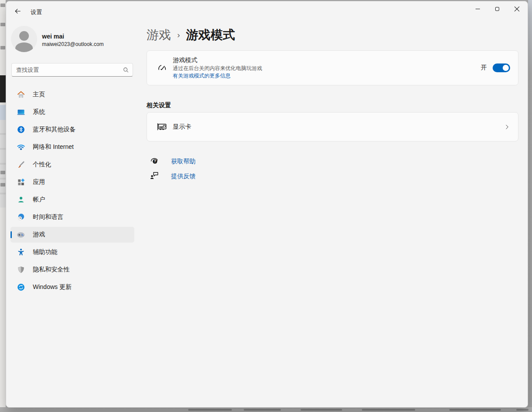 This screenshot has height=412, width=532. What do you see at coordinates (162, 68) in the screenshot?
I see `game-mode-speedometer-icon` at bounding box center [162, 68].